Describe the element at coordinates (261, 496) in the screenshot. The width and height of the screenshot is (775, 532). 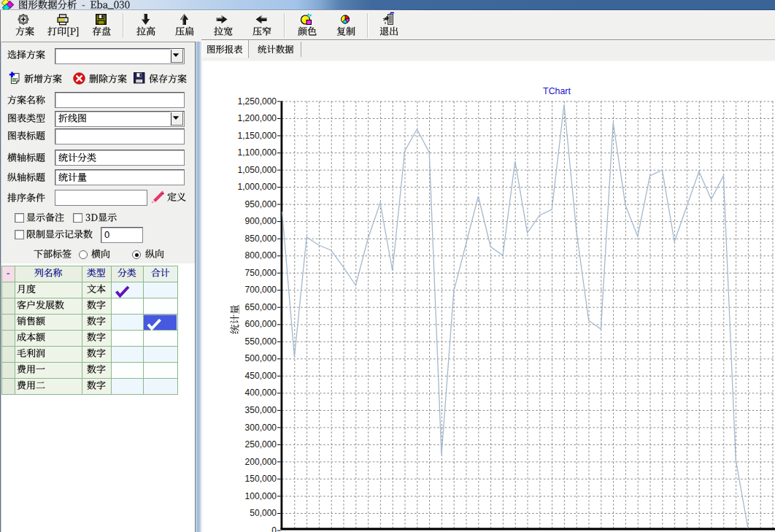
I see `svg-text: 100,000` at that location.